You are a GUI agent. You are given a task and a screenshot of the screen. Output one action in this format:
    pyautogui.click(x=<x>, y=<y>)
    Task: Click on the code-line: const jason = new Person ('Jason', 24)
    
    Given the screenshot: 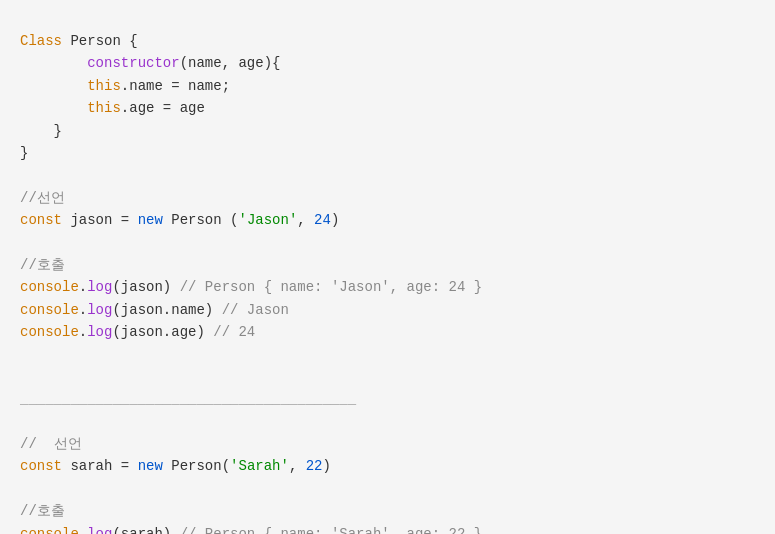 What is the action you would take?
    pyautogui.click(x=388, y=220)
    